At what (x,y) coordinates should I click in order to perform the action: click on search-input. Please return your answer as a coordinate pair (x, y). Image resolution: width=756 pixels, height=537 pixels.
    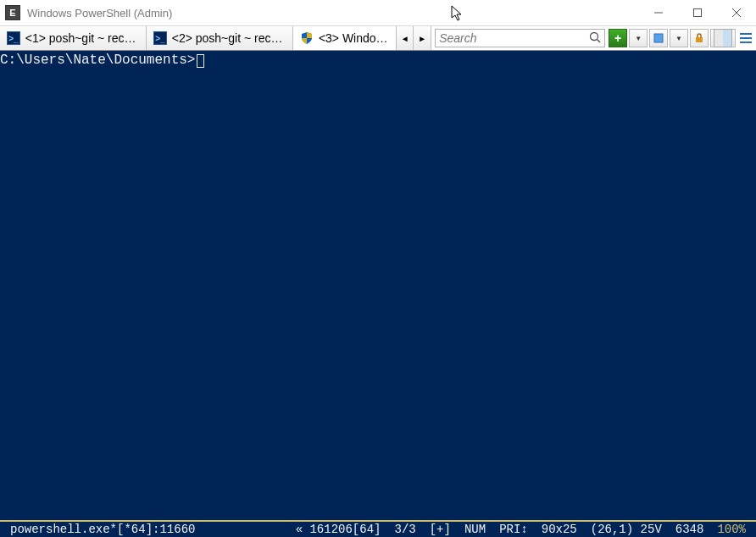
    Looking at the image, I should click on (514, 38).